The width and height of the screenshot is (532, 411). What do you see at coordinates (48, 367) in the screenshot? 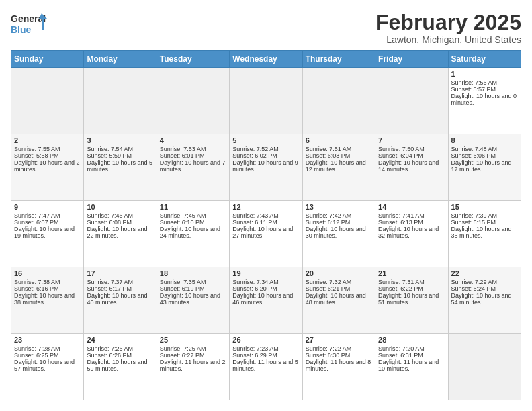
I see `calendar-cell: 23Sunrise: 7:28 AMSunset: 6:25 PMDayligh…` at bounding box center [48, 367].